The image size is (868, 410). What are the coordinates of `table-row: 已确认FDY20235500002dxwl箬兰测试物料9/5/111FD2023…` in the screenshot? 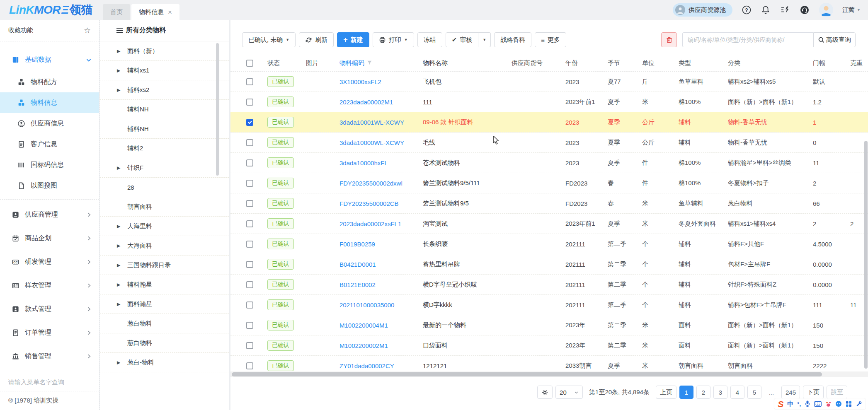 It's located at (549, 183).